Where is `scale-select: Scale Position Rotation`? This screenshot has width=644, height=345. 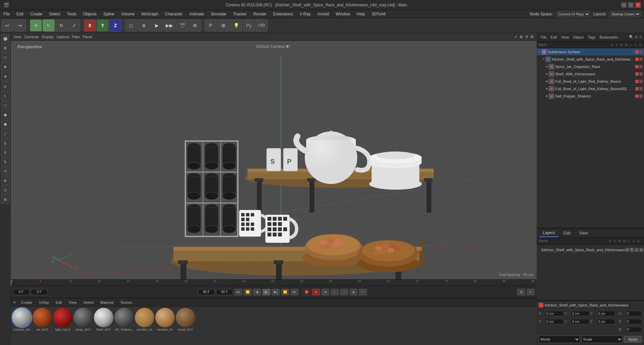 scale-select: Scale Position Rotation is located at coordinates (602, 339).